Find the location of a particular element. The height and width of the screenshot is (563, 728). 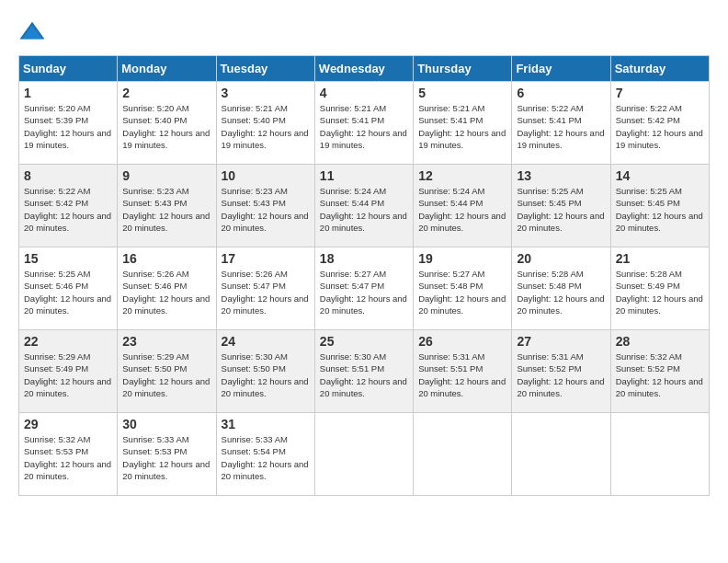

calendar-cell: 20Sunrise: 5:28 AM Sunset: 5:48 PM Dayli… is located at coordinates (561, 289).